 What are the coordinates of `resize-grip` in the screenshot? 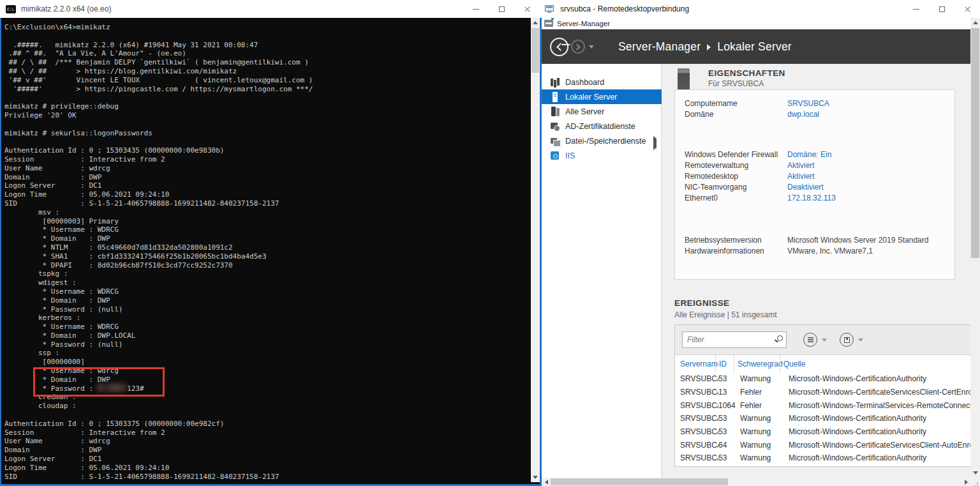 It's located at (975, 482).